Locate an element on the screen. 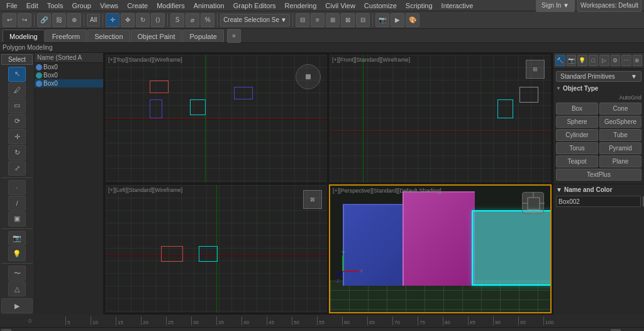 The width and height of the screenshot is (644, 331). move-tool: ✛ is located at coordinates (17, 137).